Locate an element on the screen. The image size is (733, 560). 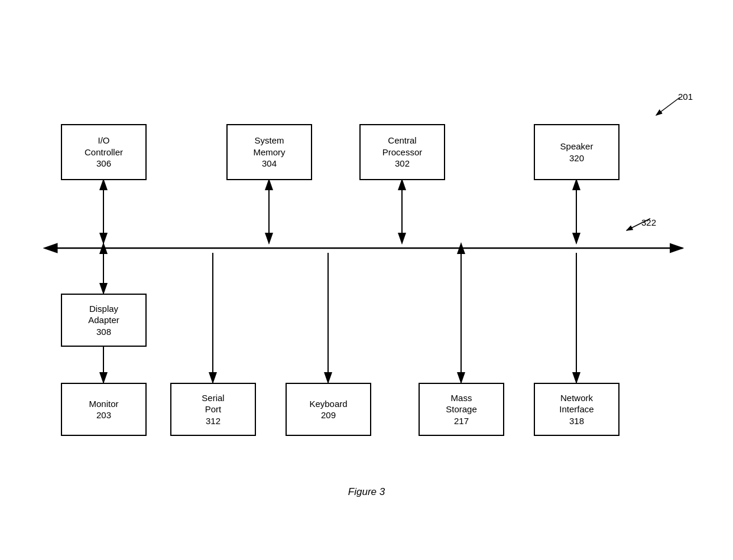
system-memory-box: SystemMemory304 is located at coordinates (270, 152).